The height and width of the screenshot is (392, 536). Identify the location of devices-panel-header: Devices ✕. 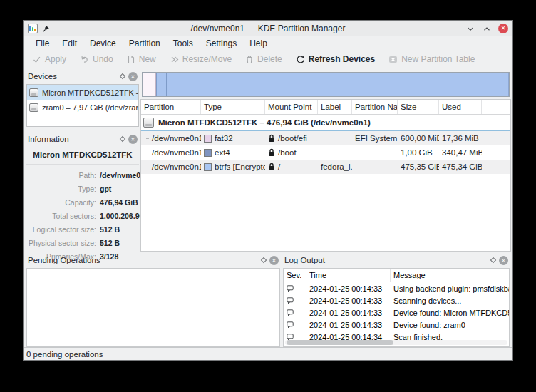
(83, 76).